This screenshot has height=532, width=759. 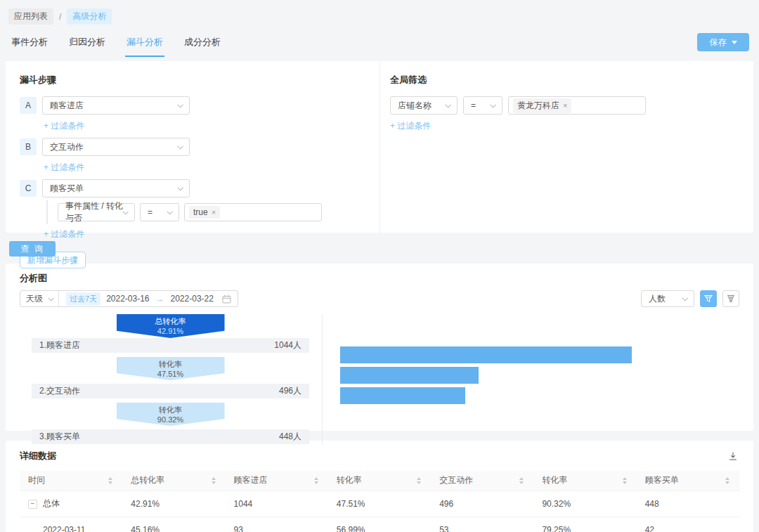 What do you see at coordinates (28, 188) in the screenshot?
I see `step-key-c: C` at bounding box center [28, 188].